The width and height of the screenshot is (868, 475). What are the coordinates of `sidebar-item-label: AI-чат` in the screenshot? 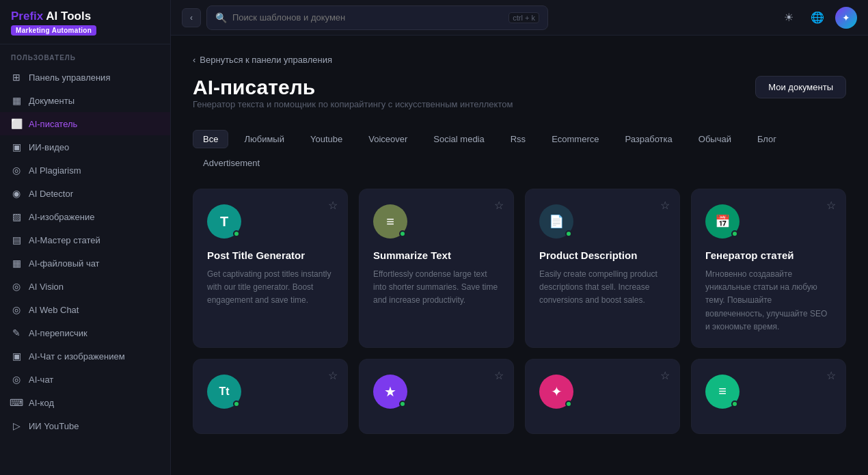 It's located at (41, 380).